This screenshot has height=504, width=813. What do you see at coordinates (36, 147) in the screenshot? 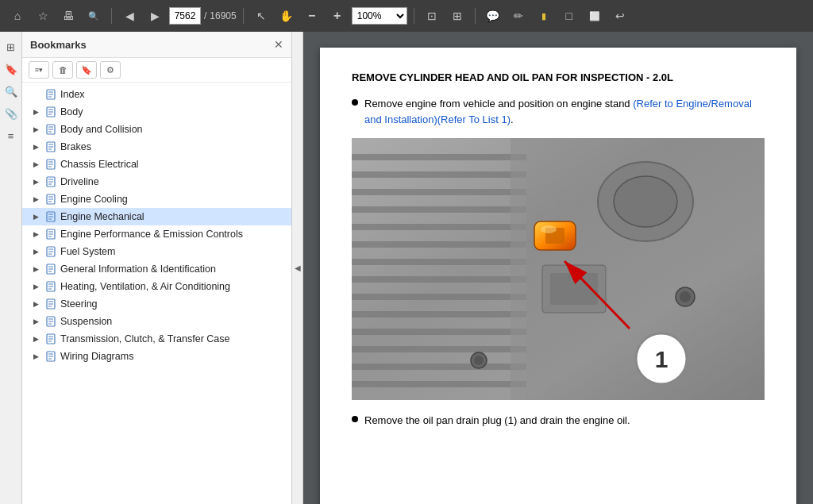
I see `expand-arrow-brakes: ▶` at bounding box center [36, 147].